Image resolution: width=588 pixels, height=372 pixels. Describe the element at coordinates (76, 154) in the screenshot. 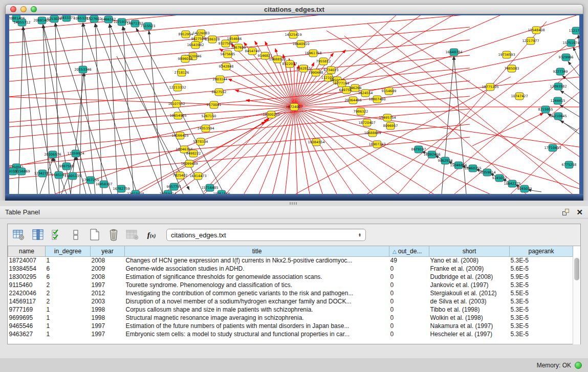

I see `graph-node: 17359924` at that location.